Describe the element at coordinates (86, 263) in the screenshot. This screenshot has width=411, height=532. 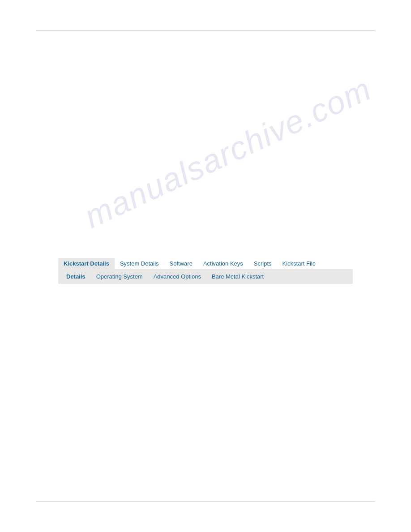
I see `tab-kickstart-details: Kickstart Details` at that location.